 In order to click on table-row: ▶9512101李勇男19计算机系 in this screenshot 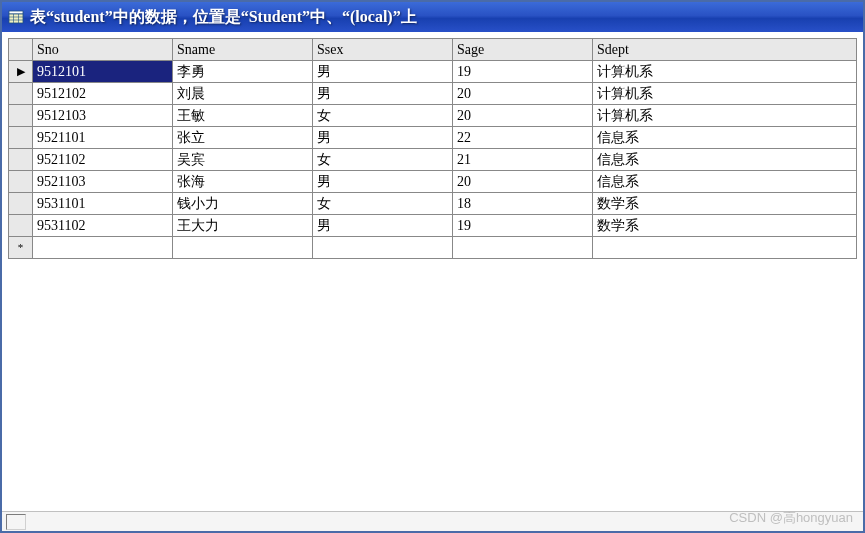, I will do `click(433, 72)`.